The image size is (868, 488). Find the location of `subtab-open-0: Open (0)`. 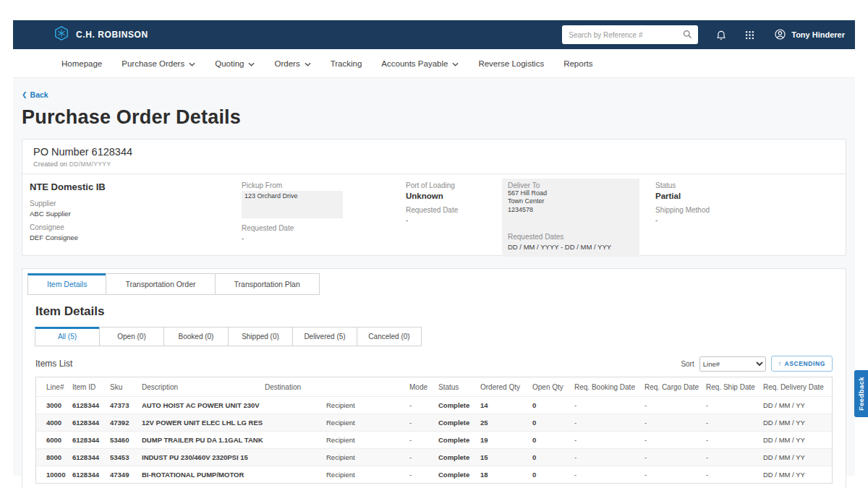

subtab-open-0: Open (0) is located at coordinates (132, 337).